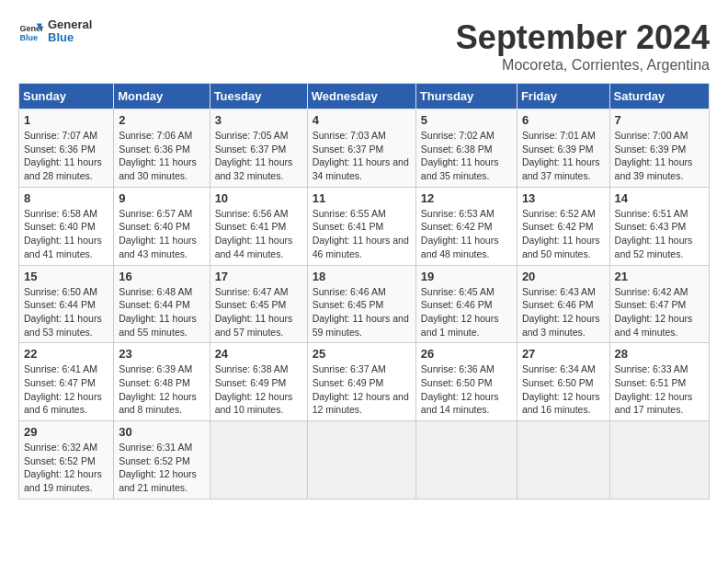 The width and height of the screenshot is (728, 563). What do you see at coordinates (583, 38) in the screenshot?
I see `page-title: September 2024` at bounding box center [583, 38].